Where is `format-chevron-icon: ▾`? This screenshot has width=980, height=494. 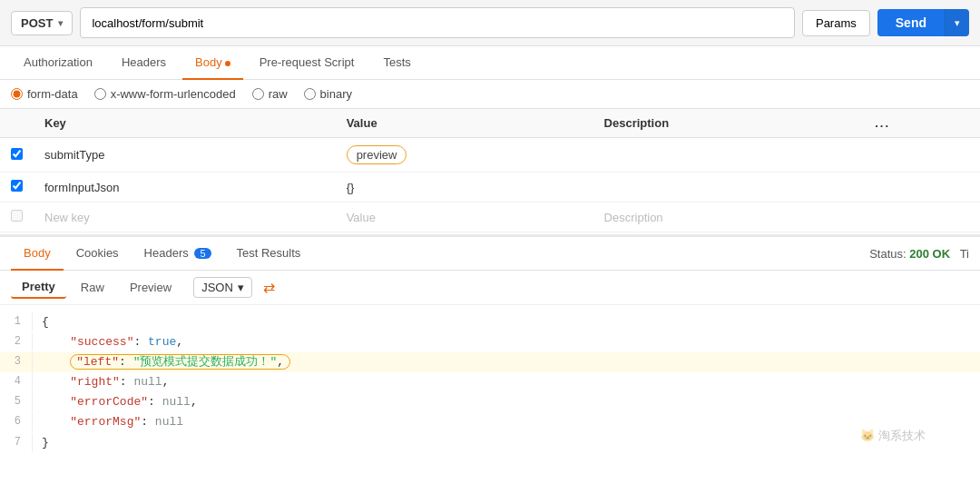
format-chevron-icon: ▾ is located at coordinates (241, 287).